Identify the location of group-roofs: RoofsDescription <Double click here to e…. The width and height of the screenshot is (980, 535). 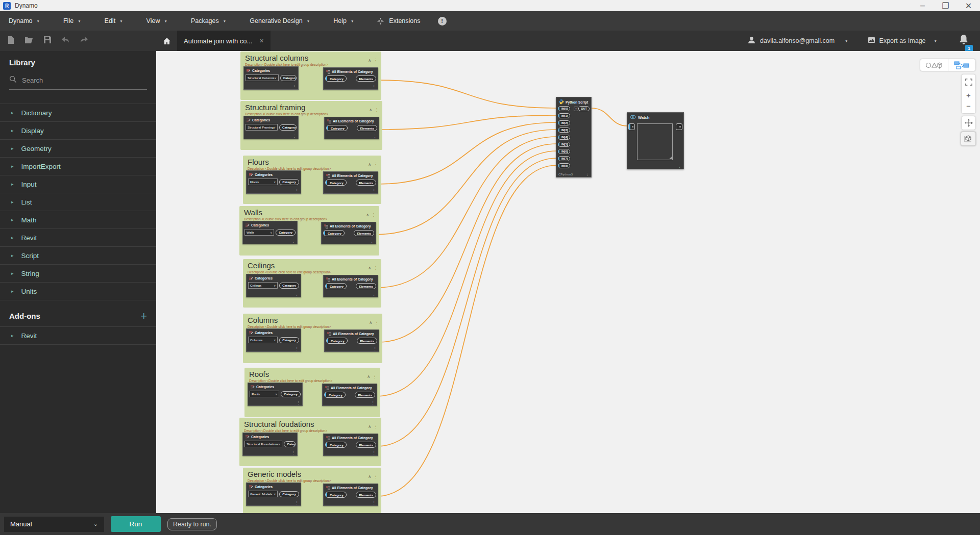
(312, 393).